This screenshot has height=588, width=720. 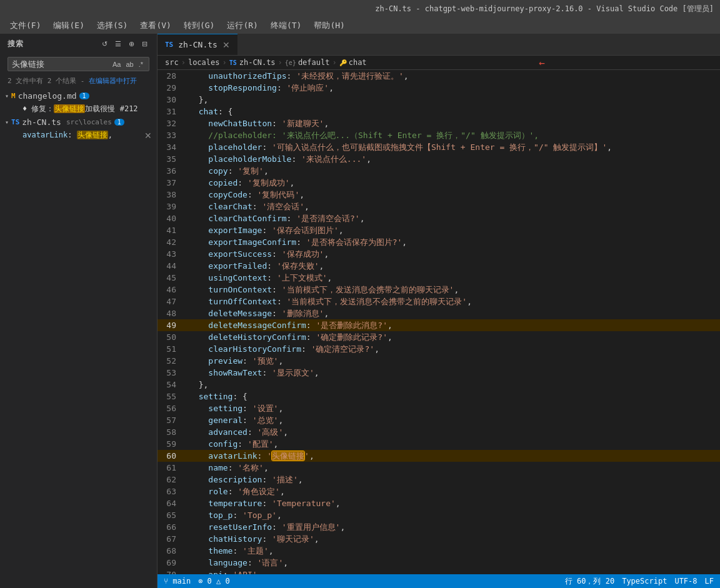 I want to click on chevron-down-icon: ▾, so click(x=7, y=96).